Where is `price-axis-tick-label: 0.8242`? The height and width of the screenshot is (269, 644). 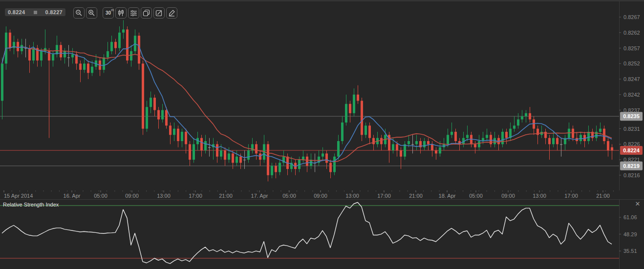
price-axis-tick-label: 0.8242 is located at coordinates (632, 95).